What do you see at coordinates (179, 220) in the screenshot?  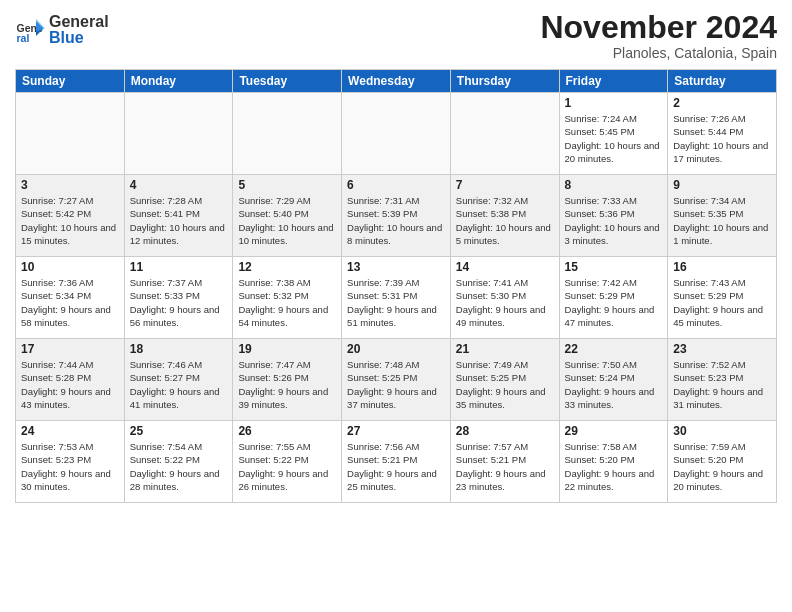 I see `day-info: Sunrise: 7:28 AMSunset: 5:41 PMDaylight:…` at bounding box center [179, 220].